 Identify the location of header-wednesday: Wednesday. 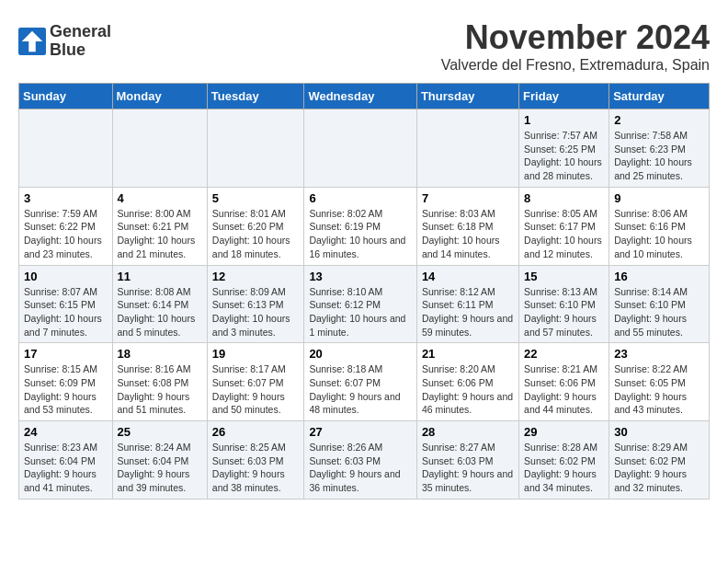
(360, 97).